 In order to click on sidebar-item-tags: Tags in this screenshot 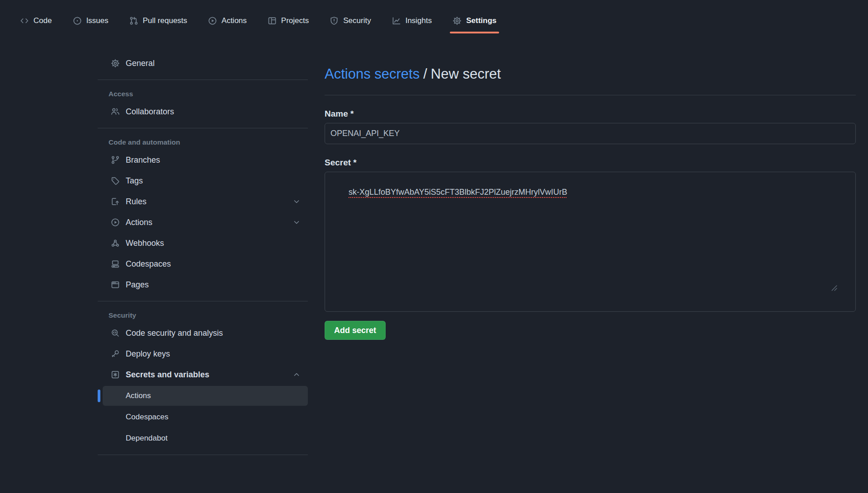, I will do `click(205, 181)`.